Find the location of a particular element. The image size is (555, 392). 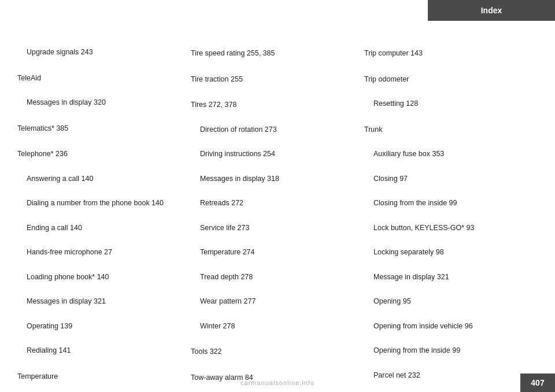

index-entry: Redialing 141 is located at coordinates (101, 350).